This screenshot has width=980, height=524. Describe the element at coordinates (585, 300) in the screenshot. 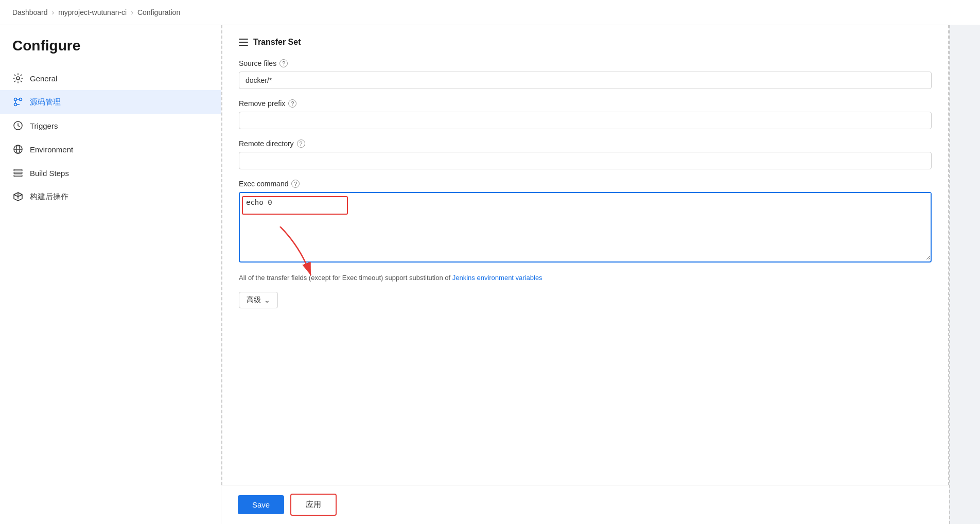

I see `advanced-section: 高级 ⌄` at that location.